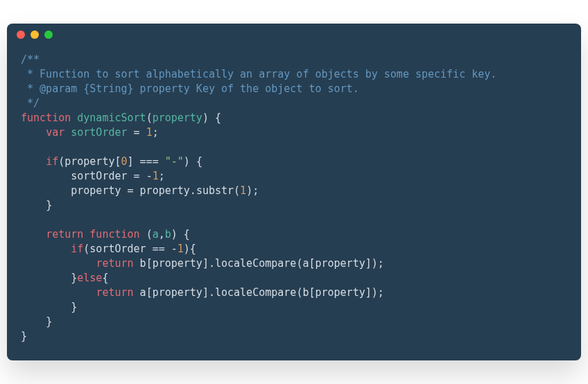 The image size is (588, 384). Describe the element at coordinates (190, 89) in the screenshot. I see `code-token: * @param {String} property Key of the ob…` at that location.